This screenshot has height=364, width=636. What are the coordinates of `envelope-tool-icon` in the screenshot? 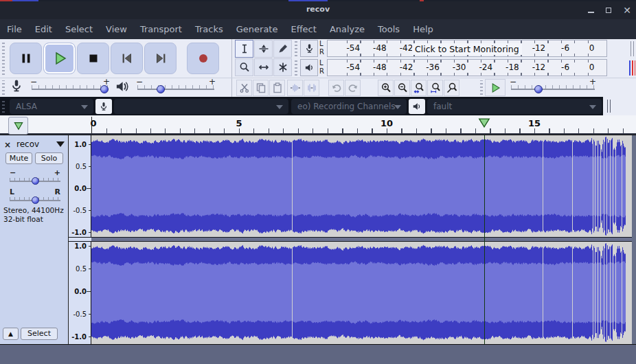 It's located at (264, 49).